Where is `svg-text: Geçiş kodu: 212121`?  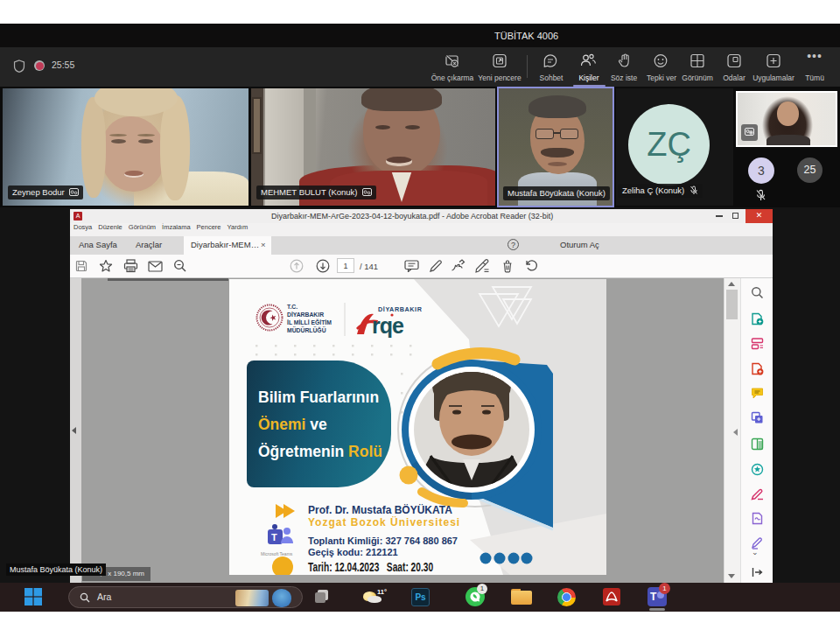
svg-text: Geçiş kodu: 212121 is located at coordinates (354, 552).